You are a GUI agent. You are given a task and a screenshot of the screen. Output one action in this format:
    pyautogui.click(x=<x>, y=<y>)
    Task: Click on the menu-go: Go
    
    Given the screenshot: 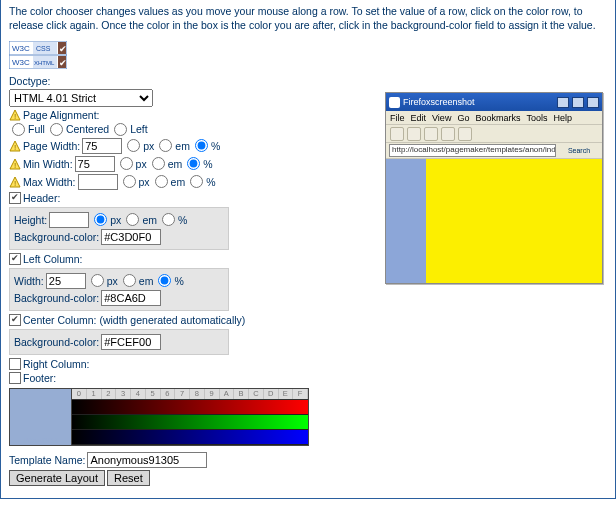 What is the action you would take?
    pyautogui.click(x=463, y=118)
    